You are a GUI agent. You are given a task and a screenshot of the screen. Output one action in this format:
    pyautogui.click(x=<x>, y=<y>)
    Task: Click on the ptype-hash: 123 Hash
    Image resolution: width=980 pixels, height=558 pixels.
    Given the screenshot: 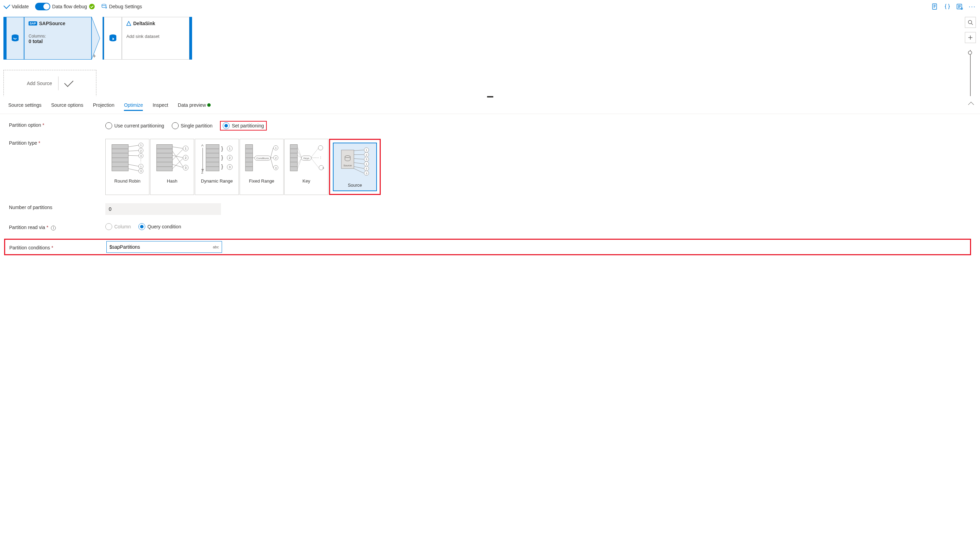 What is the action you would take?
    pyautogui.click(x=172, y=167)
    